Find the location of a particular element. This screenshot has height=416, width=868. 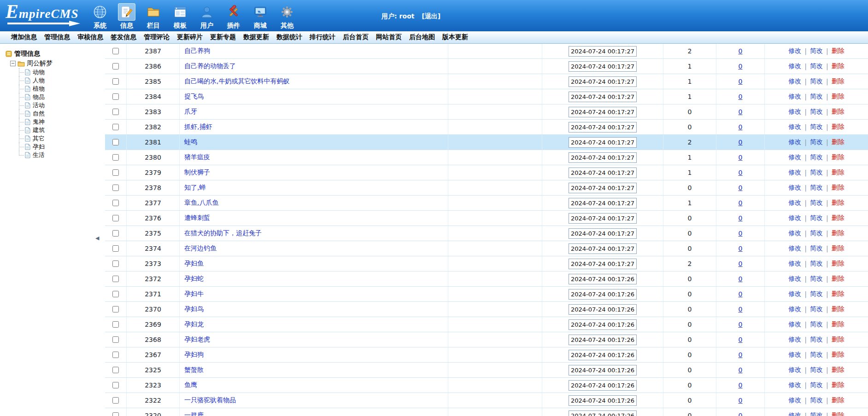

toolbar-item: 版本更新 is located at coordinates (455, 37).